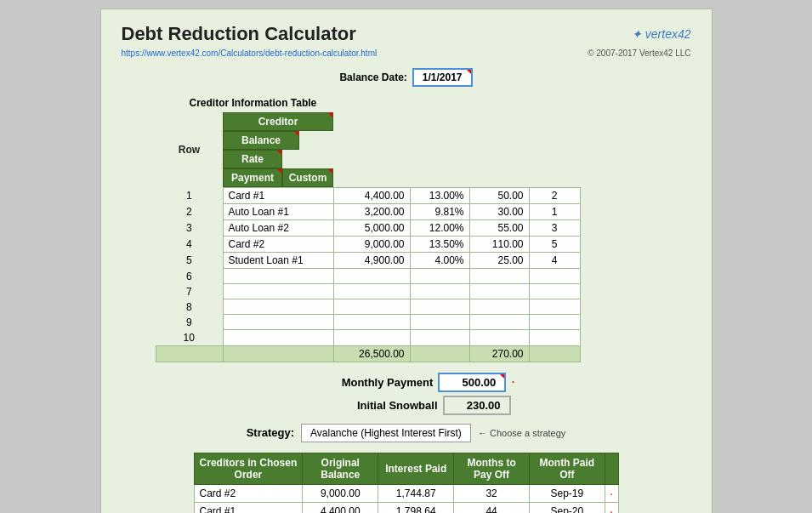 Image resolution: width=812 pixels, height=513 pixels. Describe the element at coordinates (248, 507) in the screenshot. I see `result-creditor: Card #1` at that location.